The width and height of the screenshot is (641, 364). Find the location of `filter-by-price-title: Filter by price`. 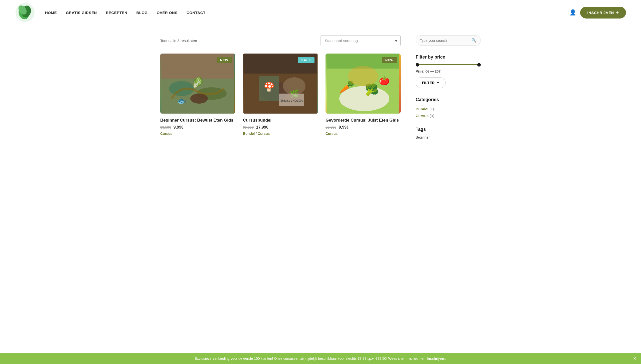

filter-by-price-title: Filter by price is located at coordinates (448, 57).